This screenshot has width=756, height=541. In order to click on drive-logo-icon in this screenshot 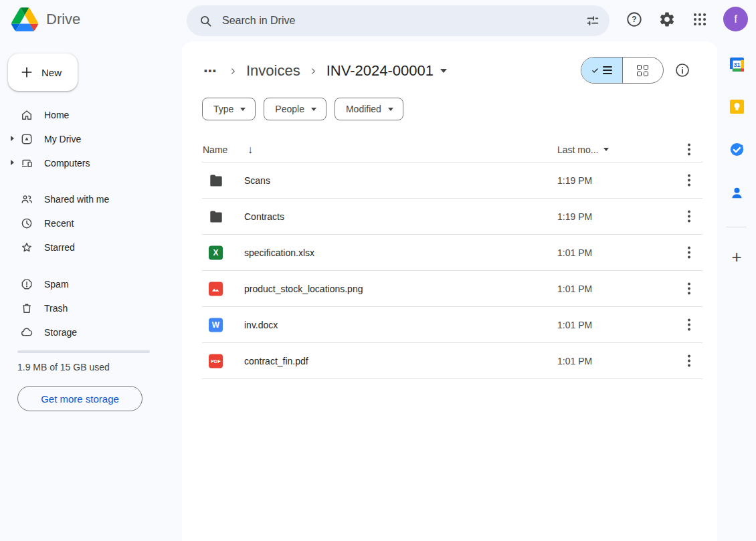, I will do `click(25, 19)`.